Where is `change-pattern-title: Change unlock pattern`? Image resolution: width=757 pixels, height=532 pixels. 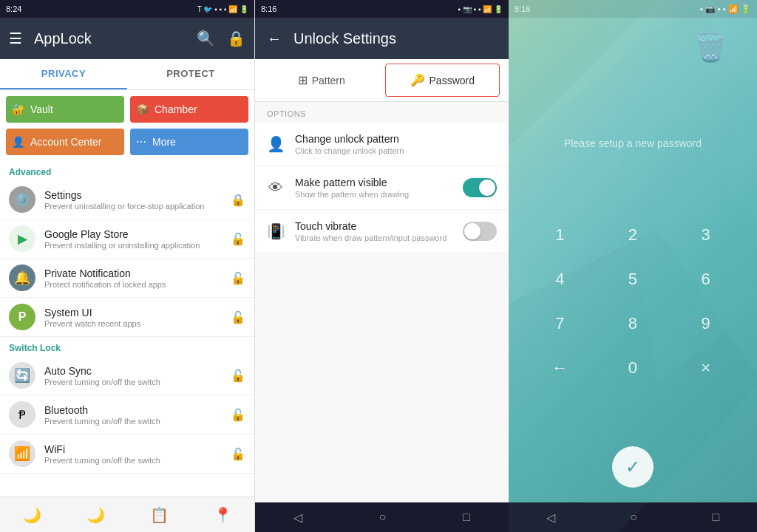 change-pattern-title: Change unlock pattern is located at coordinates (396, 139).